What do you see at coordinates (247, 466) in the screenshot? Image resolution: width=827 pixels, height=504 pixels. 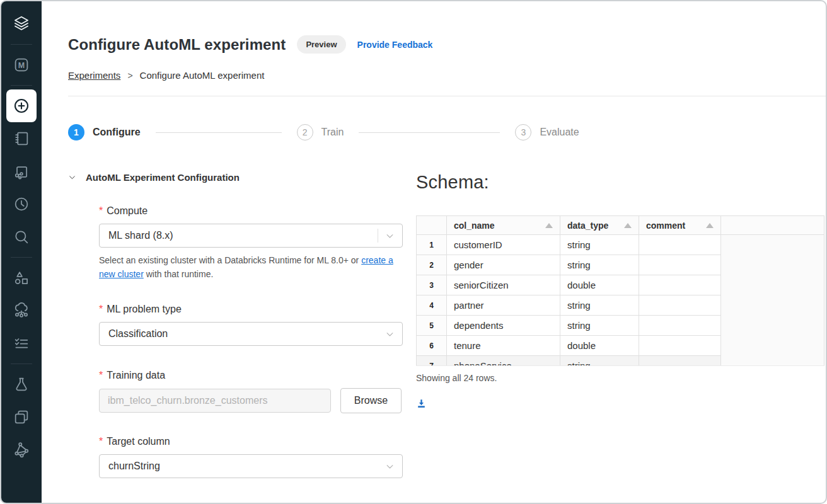 I see `target-column-select-value: churnString` at bounding box center [247, 466].